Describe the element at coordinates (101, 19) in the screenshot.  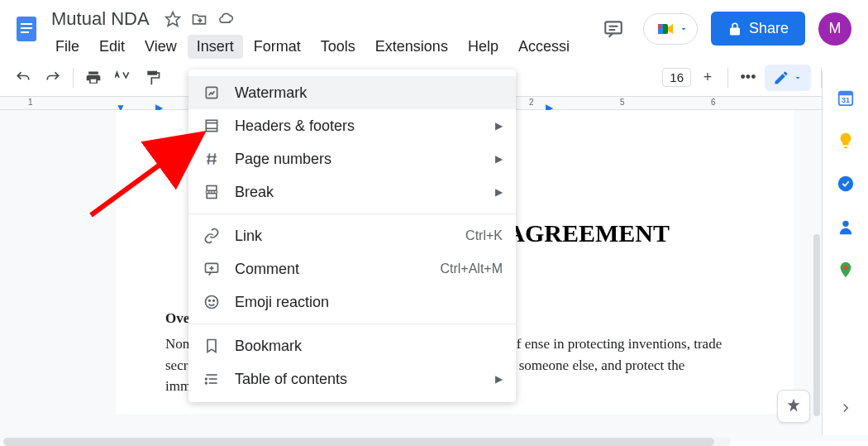
I see `document-title: Mutual NDA` at that location.